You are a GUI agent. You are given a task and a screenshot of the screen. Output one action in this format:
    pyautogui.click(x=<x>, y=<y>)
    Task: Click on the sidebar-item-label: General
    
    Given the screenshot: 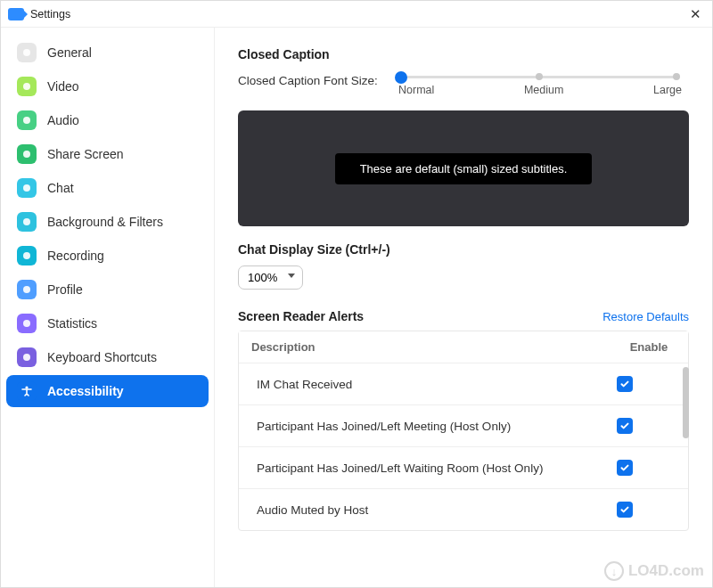 What is the action you would take?
    pyautogui.click(x=70, y=53)
    